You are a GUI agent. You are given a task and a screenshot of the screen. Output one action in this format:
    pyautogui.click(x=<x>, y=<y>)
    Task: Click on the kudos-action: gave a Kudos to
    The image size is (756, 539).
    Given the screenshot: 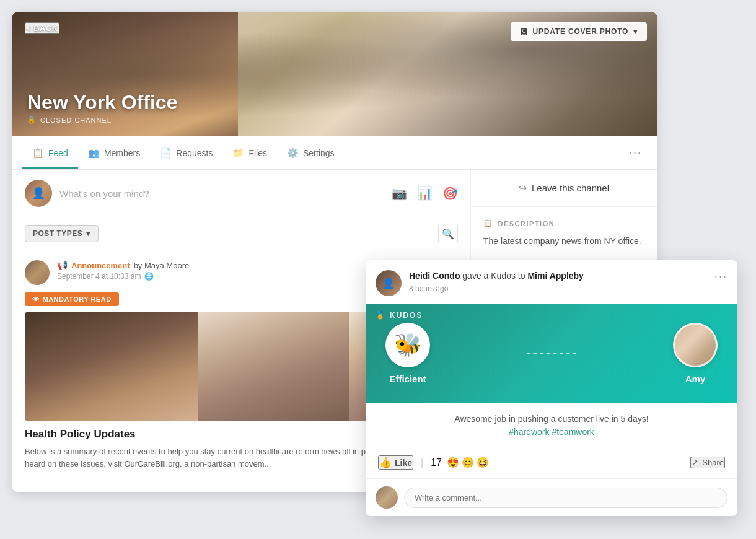 What is the action you would take?
    pyautogui.click(x=494, y=276)
    